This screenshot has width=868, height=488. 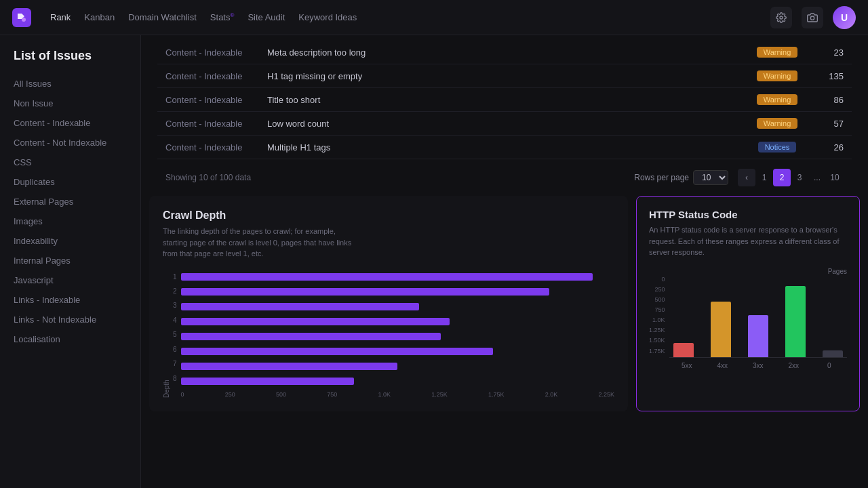 What do you see at coordinates (99, 18) in the screenshot?
I see `nav-kanban: Kanban` at bounding box center [99, 18].